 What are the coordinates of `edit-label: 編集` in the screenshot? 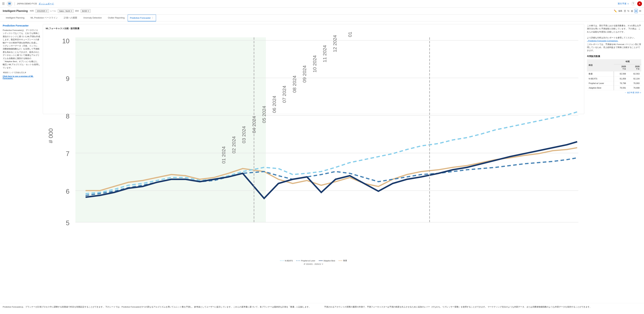 It's located at (620, 11).